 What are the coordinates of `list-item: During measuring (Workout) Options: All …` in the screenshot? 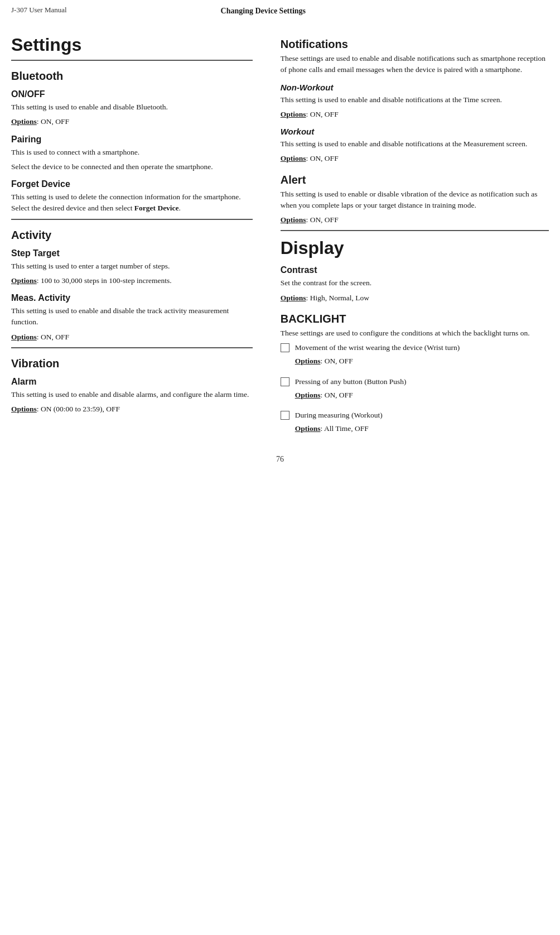 It's located at (415, 424).